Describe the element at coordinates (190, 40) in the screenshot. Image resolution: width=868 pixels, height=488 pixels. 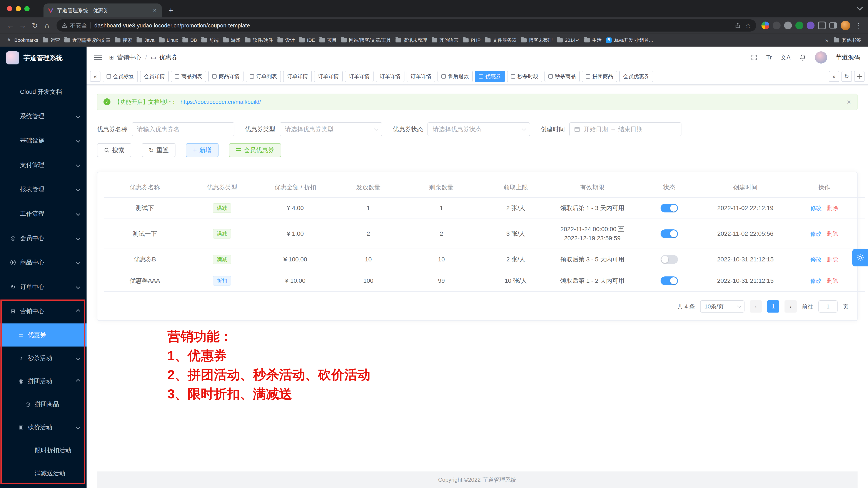
I see `bookmark-item: DB` at that location.